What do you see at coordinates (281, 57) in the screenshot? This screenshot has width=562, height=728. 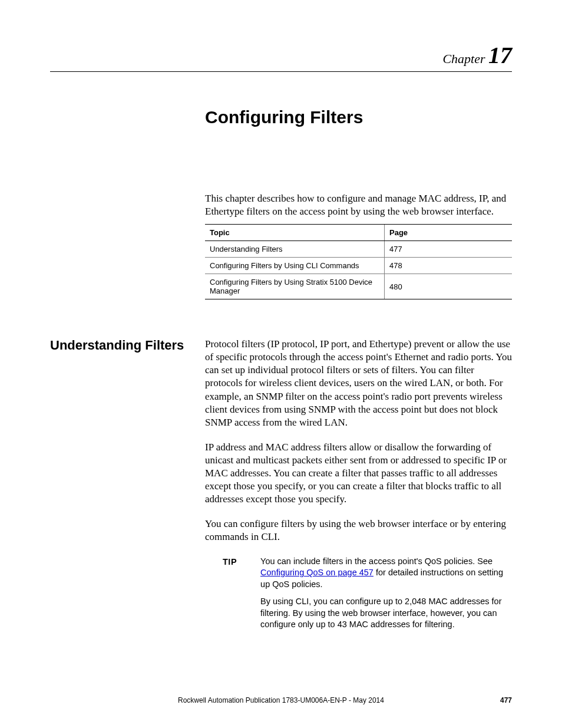 I see `chapter-header: Chapter 17` at bounding box center [281, 57].